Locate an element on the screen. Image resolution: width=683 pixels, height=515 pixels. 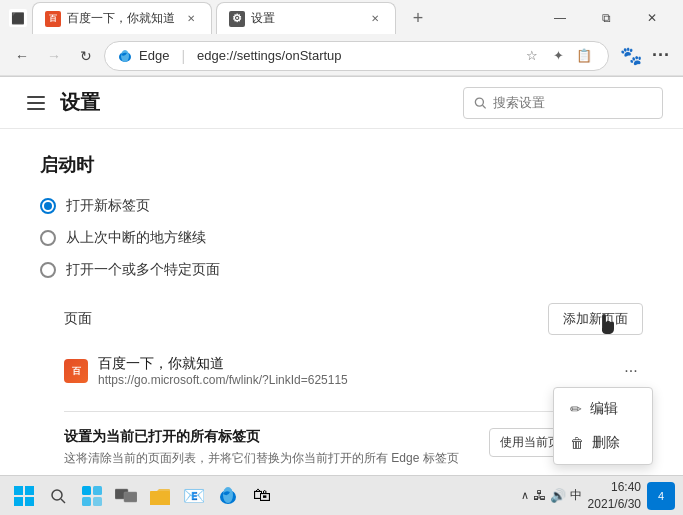
edit-icon: ✏ is located at coordinates (576, 409).